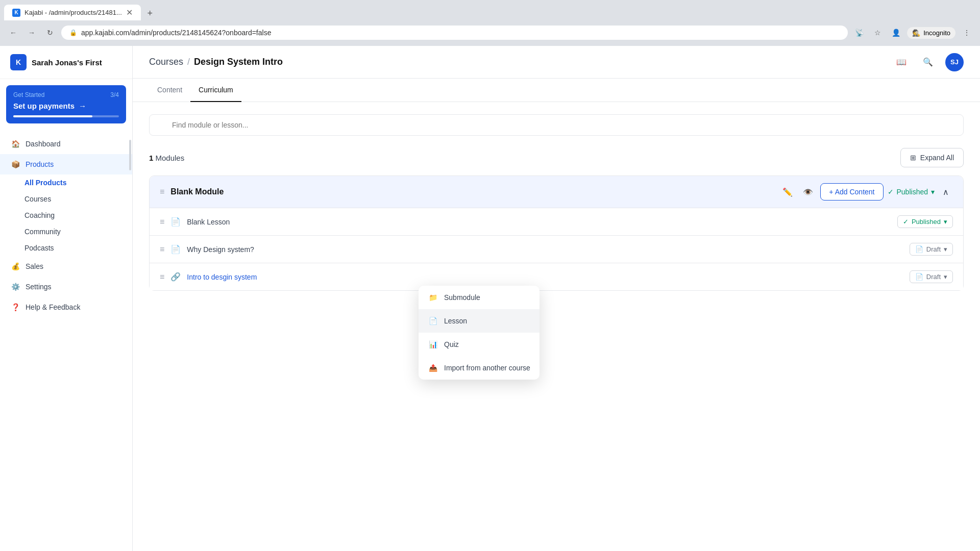  What do you see at coordinates (946, 192) in the screenshot?
I see `collapse-button: ∧` at bounding box center [946, 192].